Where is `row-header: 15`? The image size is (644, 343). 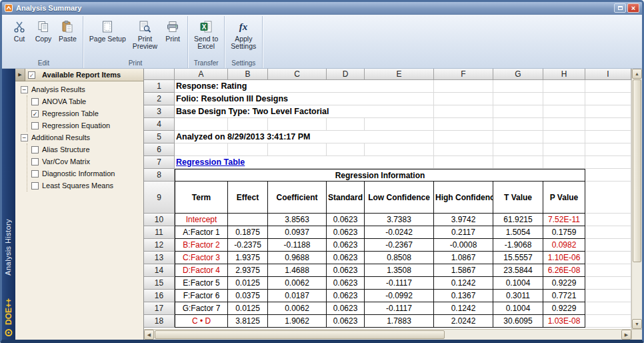 row-header: 15 is located at coordinates (159, 283).